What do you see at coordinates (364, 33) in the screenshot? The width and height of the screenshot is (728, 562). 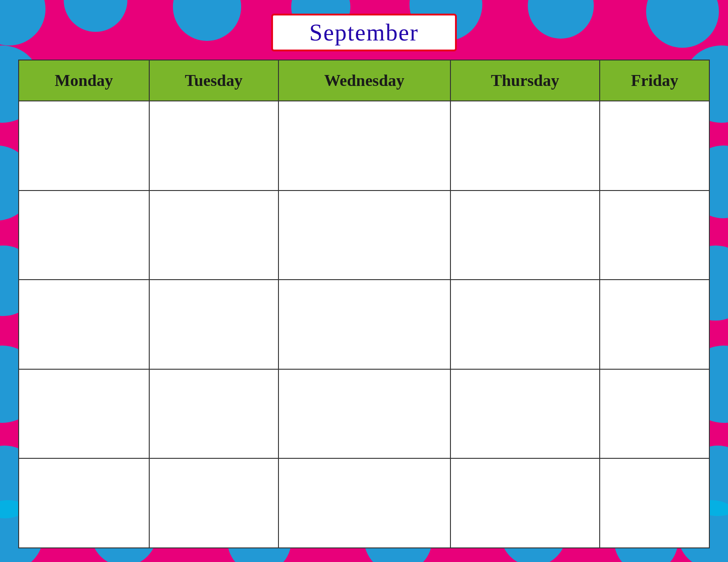 I see `month-title-container: September` at bounding box center [364, 33].